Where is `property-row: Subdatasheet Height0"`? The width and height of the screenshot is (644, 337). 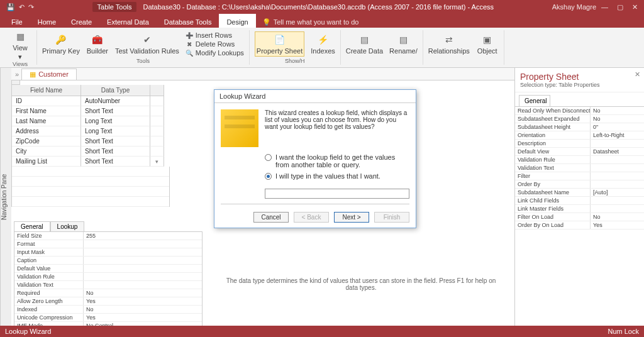
property-row: Subdatasheet Height0" is located at coordinates (580, 127).